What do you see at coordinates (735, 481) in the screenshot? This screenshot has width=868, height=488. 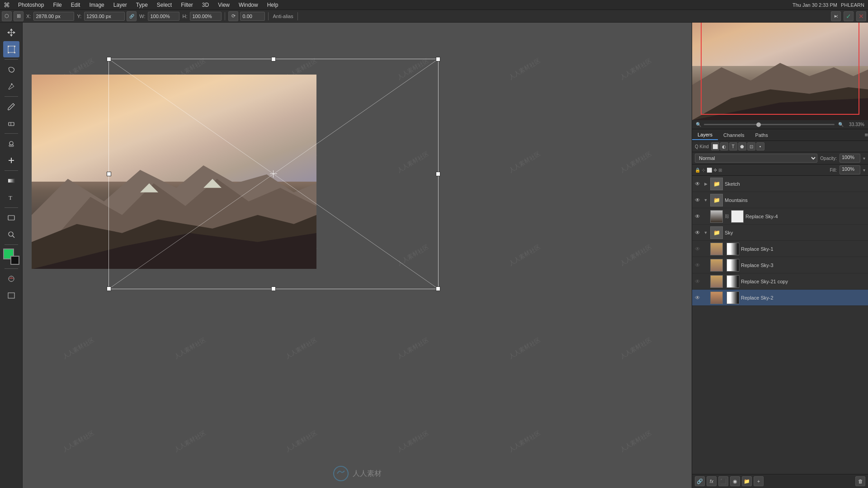 I see `layer-adj-btn: ◉` at bounding box center [735, 481].